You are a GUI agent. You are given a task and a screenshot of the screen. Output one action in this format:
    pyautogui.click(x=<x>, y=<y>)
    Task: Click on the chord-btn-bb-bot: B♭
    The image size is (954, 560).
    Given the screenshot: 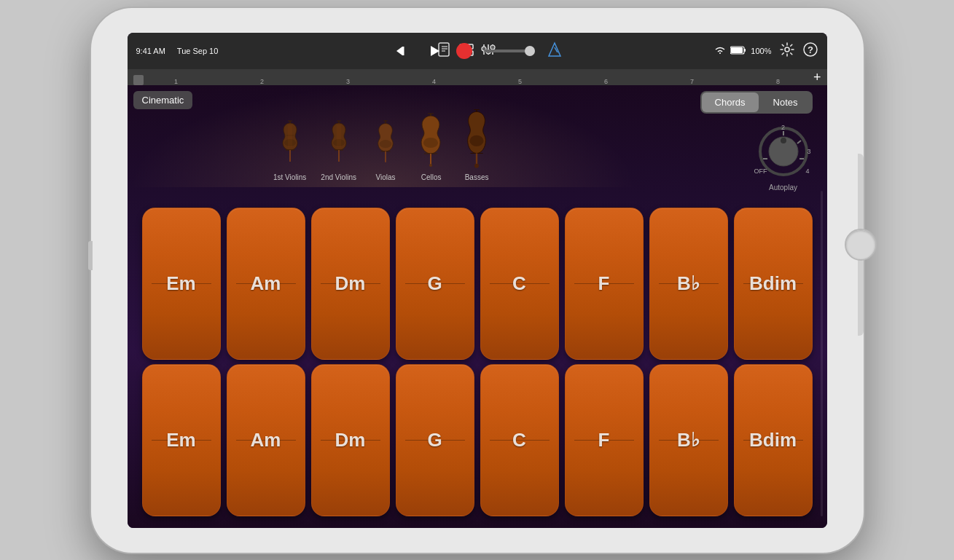 What is the action you would take?
    pyautogui.click(x=689, y=440)
    